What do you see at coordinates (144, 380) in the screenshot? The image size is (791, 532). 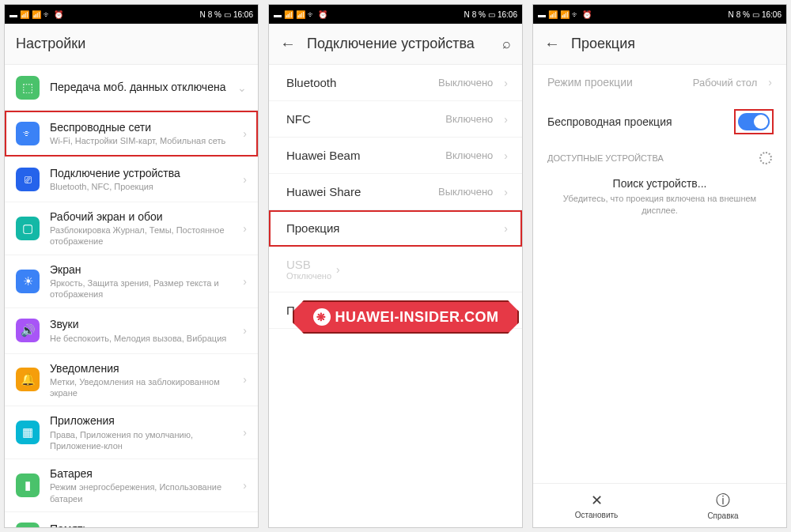 I see `row-text: УведомленияМетки, Уведомления на заблоки…` at bounding box center [144, 380].